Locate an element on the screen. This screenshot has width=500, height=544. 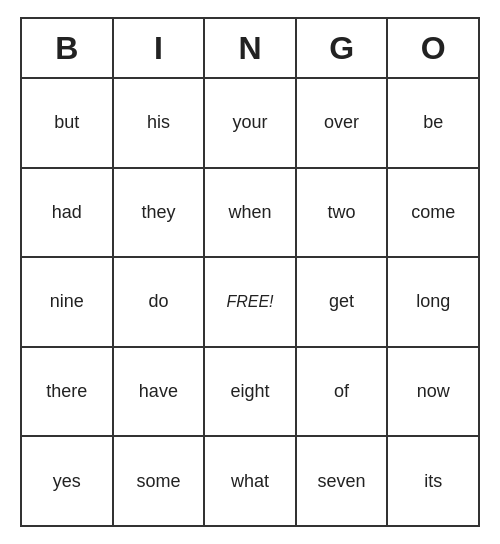
cell-3-0: there is located at coordinates (68, 392).